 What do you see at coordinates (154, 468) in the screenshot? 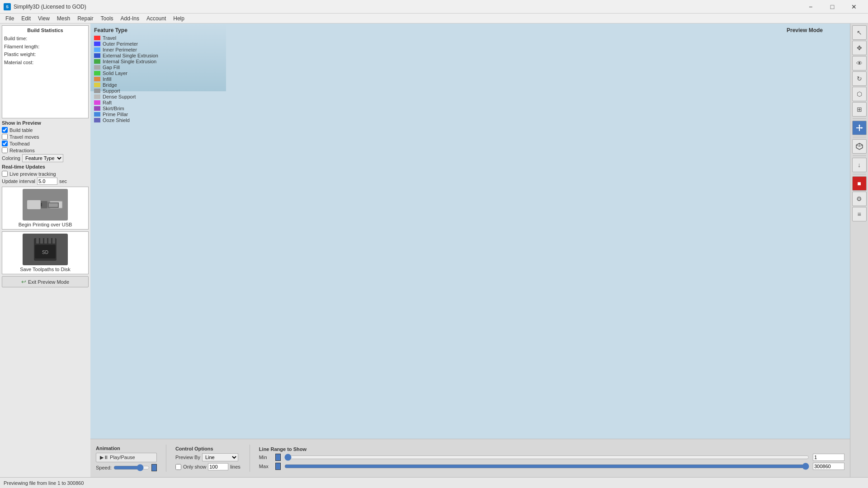
I see `speed-handle` at bounding box center [154, 468].